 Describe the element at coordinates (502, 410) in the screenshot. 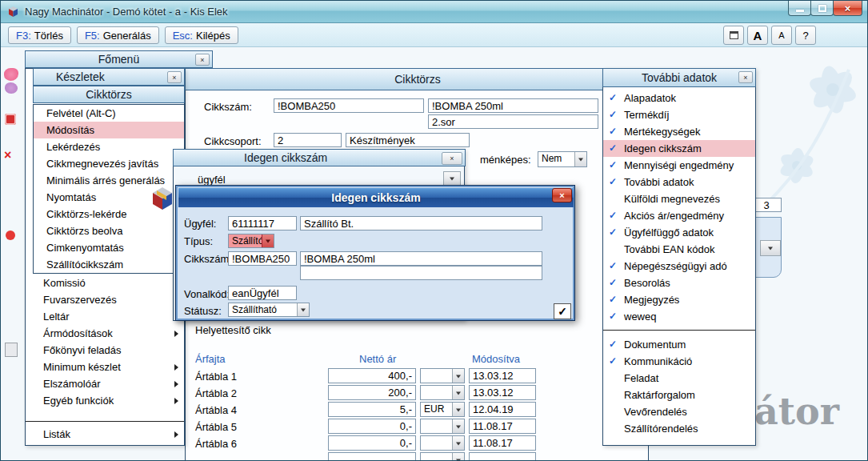

I see `date-field: 12.04.19` at that location.